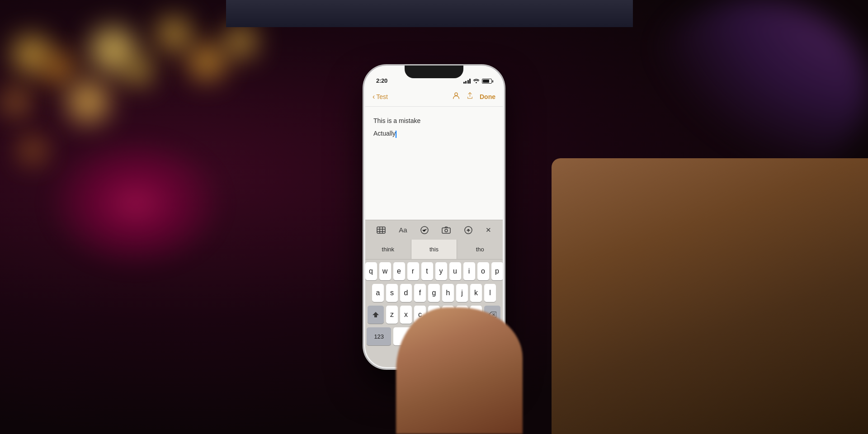 This screenshot has height=434, width=868. What do you see at coordinates (480, 250) in the screenshot?
I see `autocomplete-tho: tho` at bounding box center [480, 250].